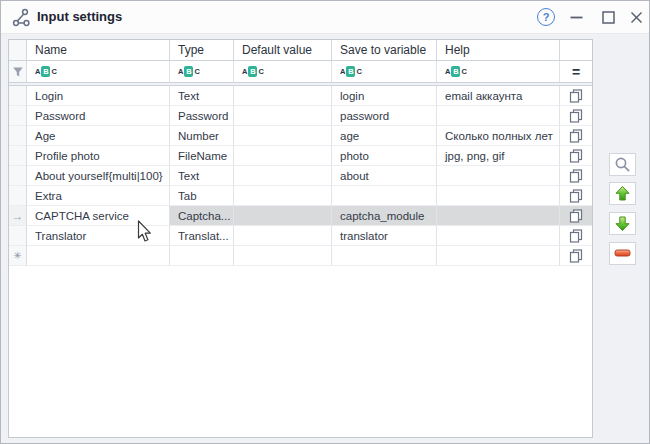 This screenshot has height=444, width=650. What do you see at coordinates (608, 17) in the screenshot?
I see `maximize-button` at bounding box center [608, 17].